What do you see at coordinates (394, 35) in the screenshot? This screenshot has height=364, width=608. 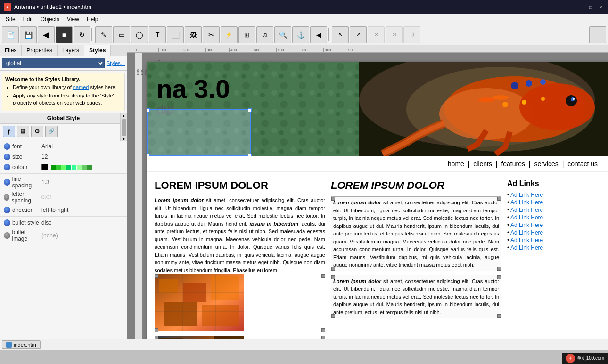 I see `tool4: ⊘` at bounding box center [394, 35].